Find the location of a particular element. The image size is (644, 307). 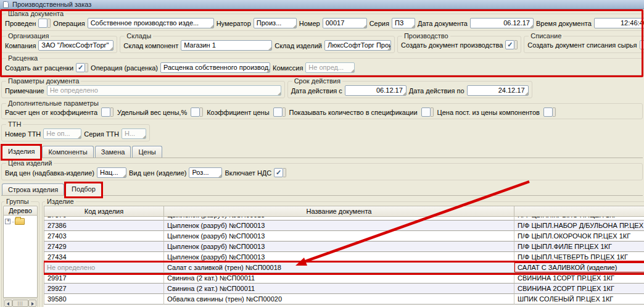

price-from-components-checkbox is located at coordinates (550, 112).